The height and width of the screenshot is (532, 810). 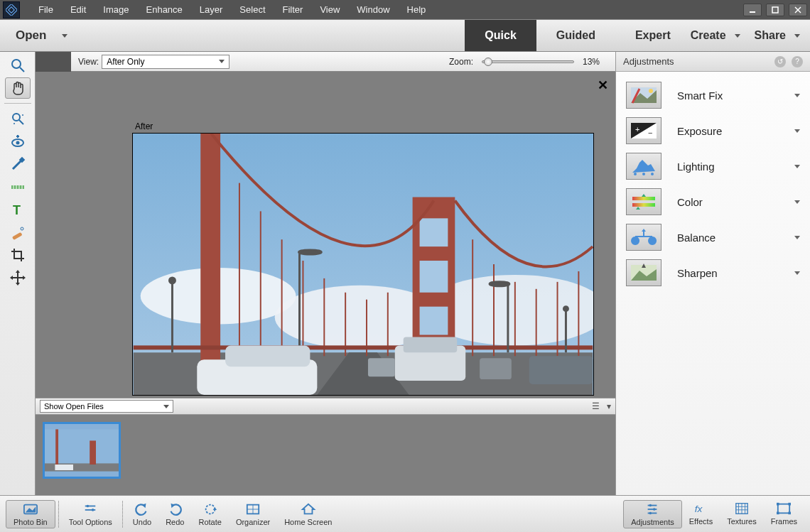 What do you see at coordinates (653, 36) in the screenshot?
I see `mode-tab-expert: Expert` at bounding box center [653, 36].